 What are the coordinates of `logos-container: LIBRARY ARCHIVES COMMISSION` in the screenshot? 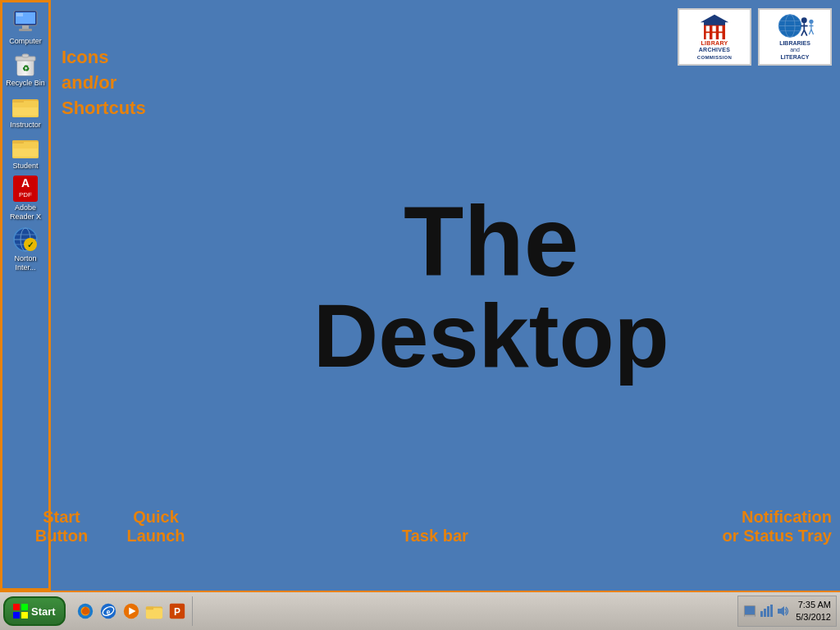 It's located at (755, 37).